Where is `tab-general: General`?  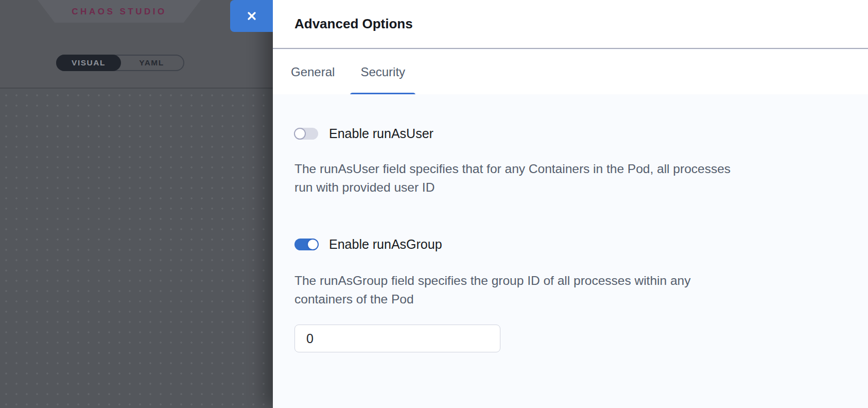 tab-general: General is located at coordinates (313, 72).